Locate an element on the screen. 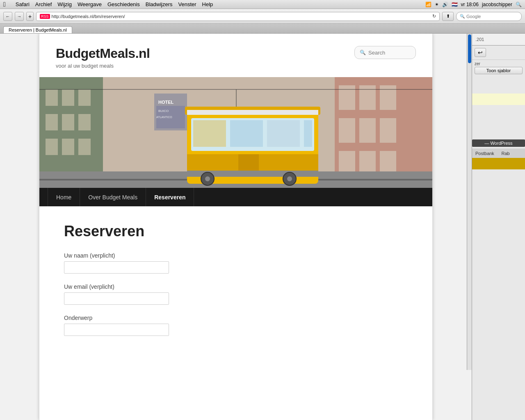 This screenshot has width=525, height=420. right-panel-top: .201 is located at coordinates (499, 39).